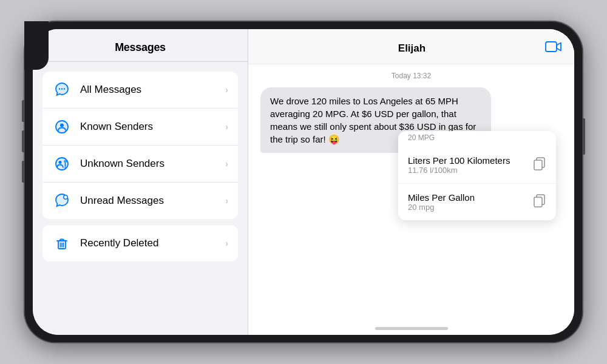  Describe the element at coordinates (470, 160) in the screenshot. I see `liters-title: Liters Per 100 Kilometers` at that location.